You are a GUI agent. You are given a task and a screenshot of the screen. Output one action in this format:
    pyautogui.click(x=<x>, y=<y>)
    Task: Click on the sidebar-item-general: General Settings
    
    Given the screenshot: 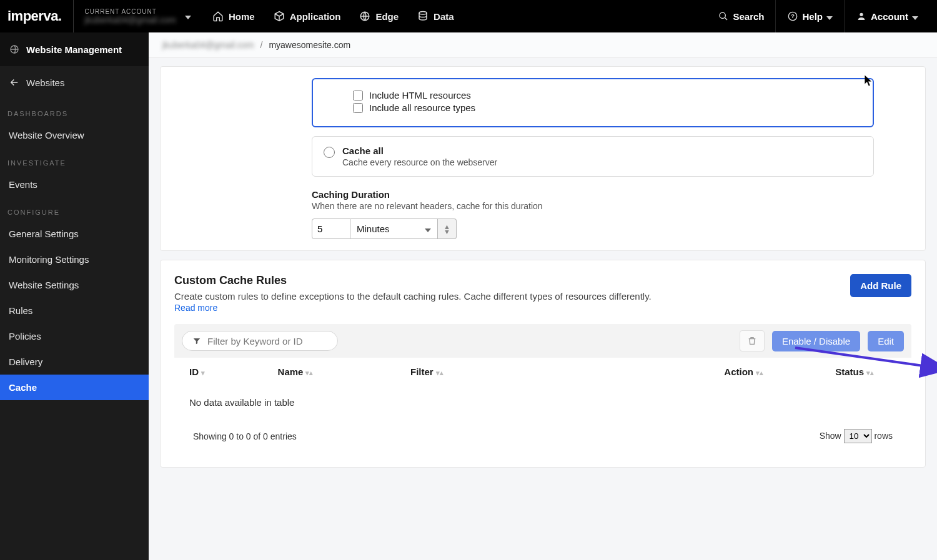 What is the action you would take?
    pyautogui.click(x=74, y=233)
    